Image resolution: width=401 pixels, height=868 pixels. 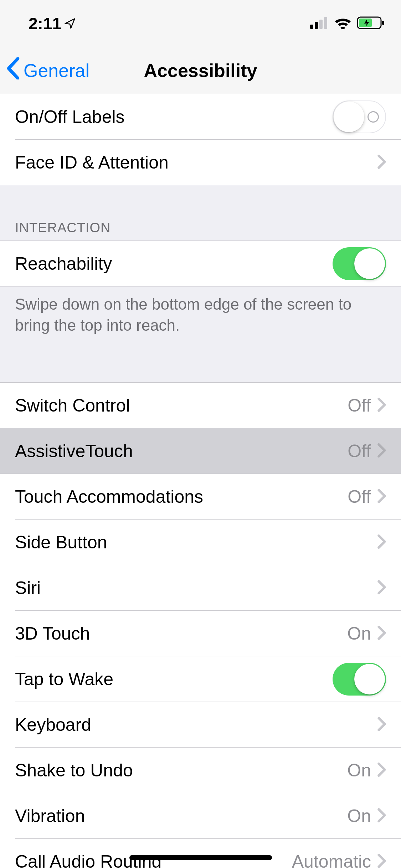 I want to click on row-label: Tap to Wake, so click(x=174, y=679).